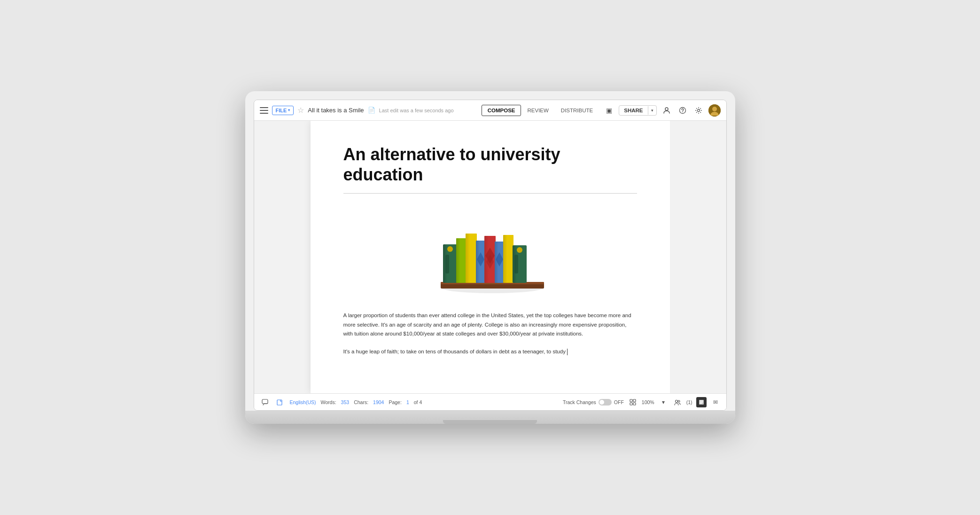 Image resolution: width=980 pixels, height=515 pixels. What do you see at coordinates (633, 402) in the screenshot?
I see `view-grid-icon` at bounding box center [633, 402].